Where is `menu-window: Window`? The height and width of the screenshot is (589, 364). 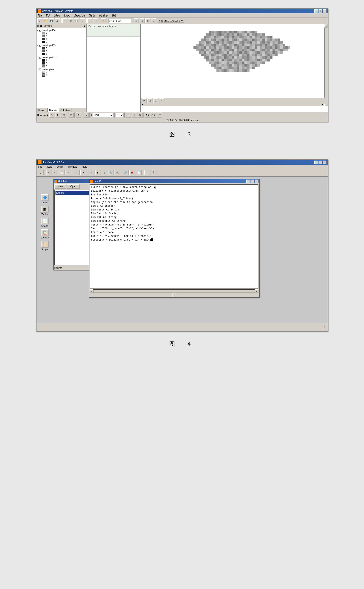 menu-window: Window is located at coordinates (104, 15).